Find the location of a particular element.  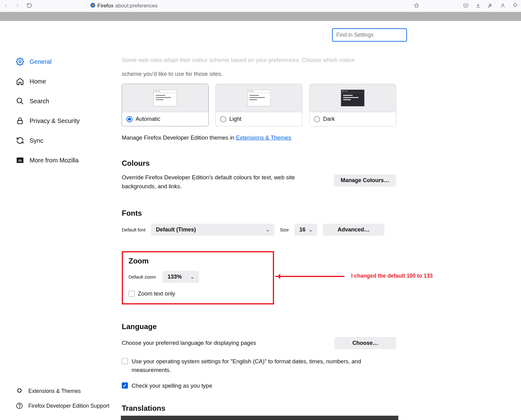

address-bar: Firefox about:preferences is located at coordinates (124, 6).